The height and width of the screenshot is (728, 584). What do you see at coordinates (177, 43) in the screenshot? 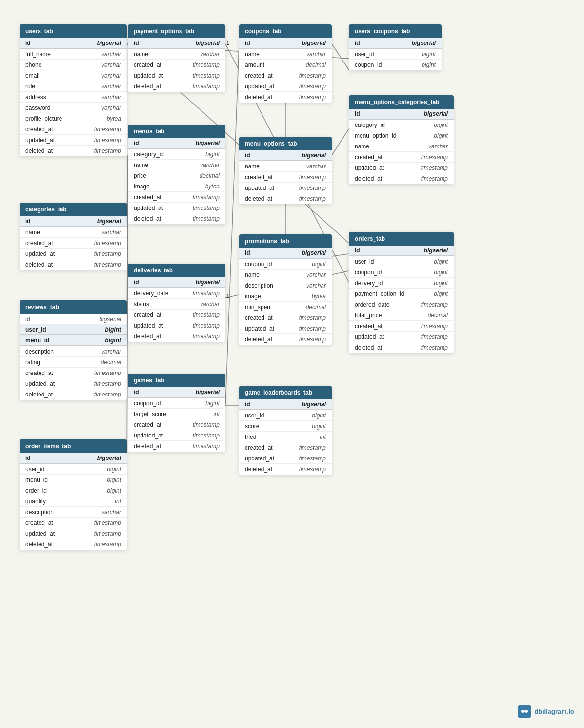
I see `col-payment-id: id bigserial` at bounding box center [177, 43].